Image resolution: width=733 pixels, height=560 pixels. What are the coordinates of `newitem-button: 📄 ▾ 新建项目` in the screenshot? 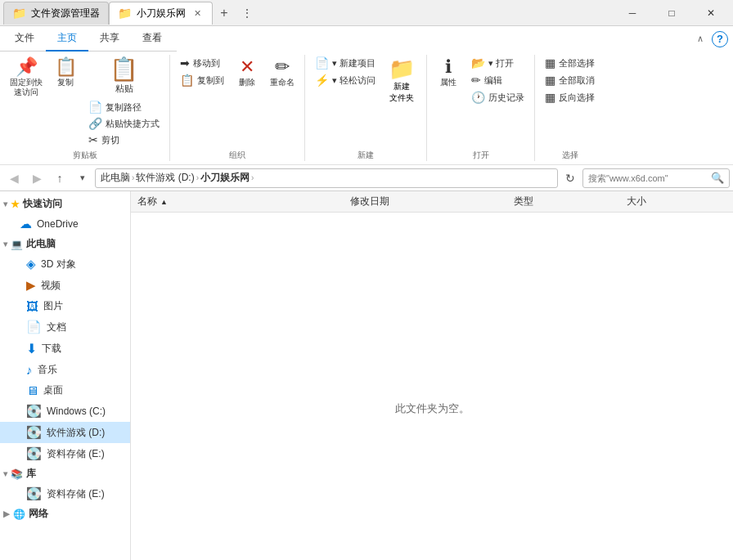 It's located at (345, 63).